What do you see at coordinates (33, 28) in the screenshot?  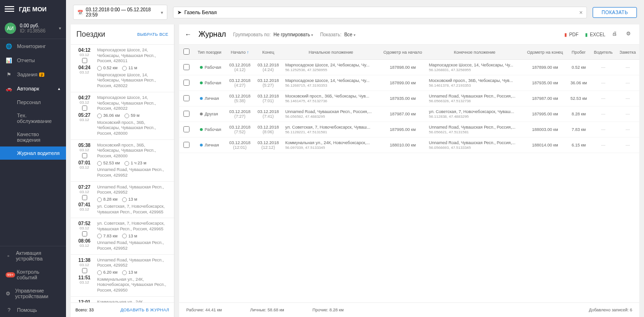 I see `user-block: АИ 0.00 руб. ID: #138586 ▾` at bounding box center [33, 28].